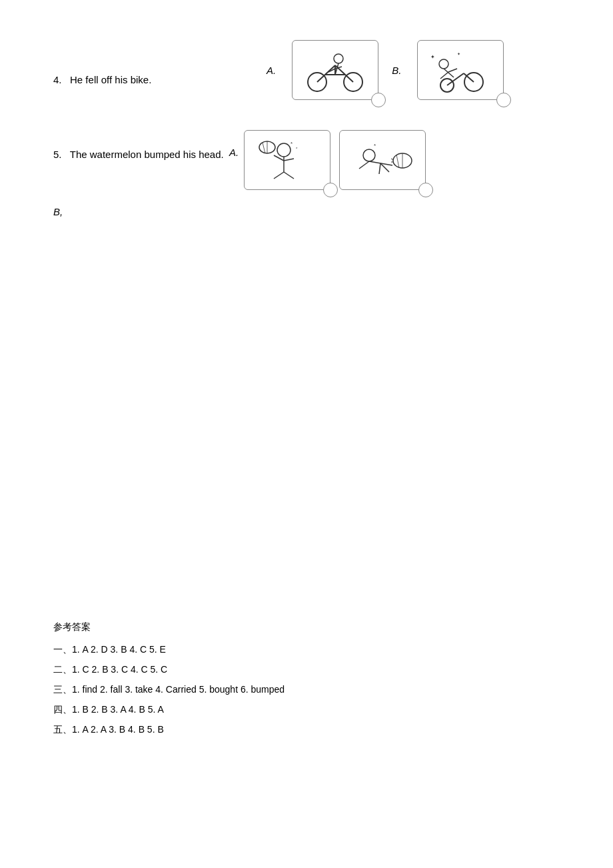 The width and height of the screenshot is (613, 868). What do you see at coordinates (306, 709) in the screenshot?
I see `answer-line-4: 四、1. B 2. B 3. A 4. B 5. A` at bounding box center [306, 709].